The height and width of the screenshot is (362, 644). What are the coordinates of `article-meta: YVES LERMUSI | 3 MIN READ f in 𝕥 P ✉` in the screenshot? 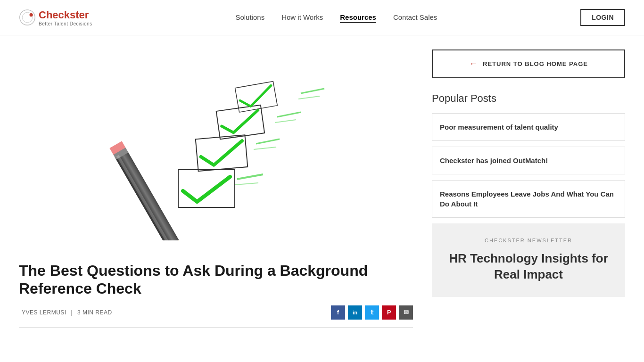 It's located at (216, 317).